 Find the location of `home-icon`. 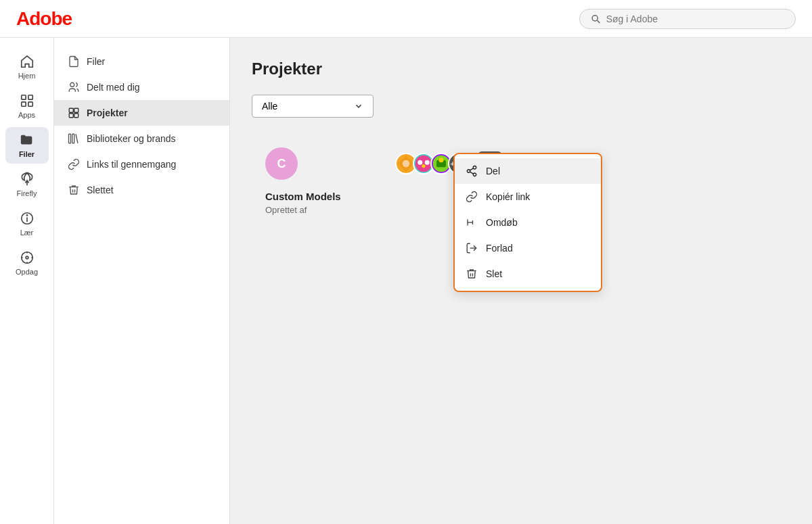

home-icon is located at coordinates (27, 62).